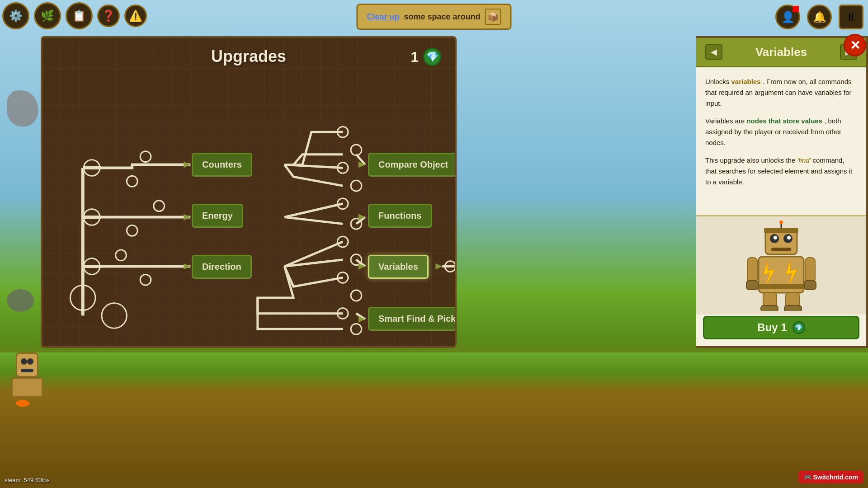 This screenshot has width=868, height=488. Describe the element at coordinates (222, 164) in the screenshot. I see `counters-label: Counters` at that location.